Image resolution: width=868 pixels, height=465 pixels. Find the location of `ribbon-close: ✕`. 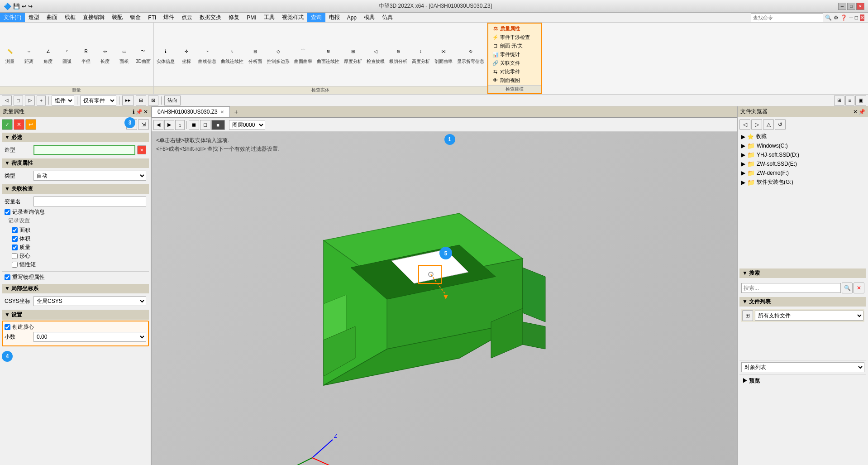

ribbon-close: ✕ is located at coordinates (862, 18).